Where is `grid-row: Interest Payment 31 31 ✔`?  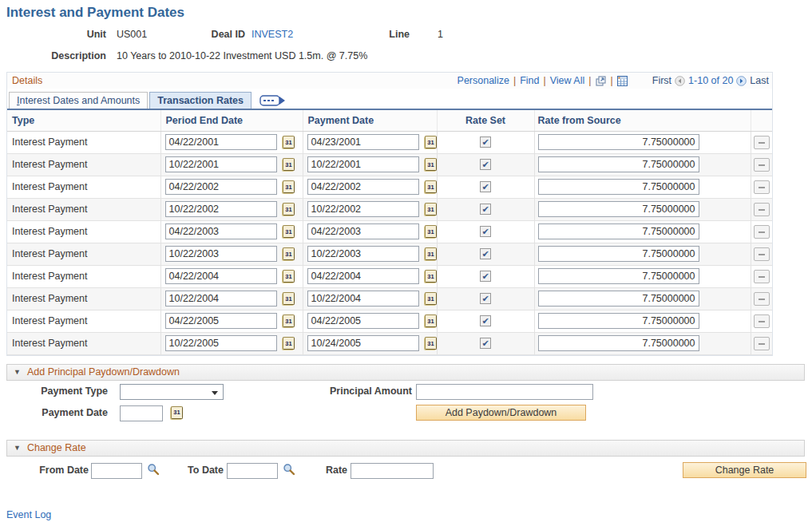
grid-row: Interest Payment 31 31 ✔ is located at coordinates (390, 299).